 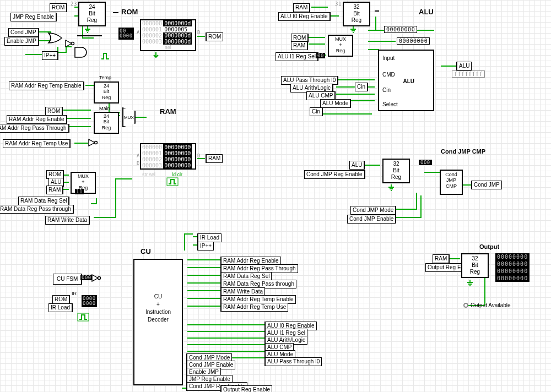 I want to click on pin-jmp-reg-enable: JMP Reg Enable, so click(x=34, y=17).